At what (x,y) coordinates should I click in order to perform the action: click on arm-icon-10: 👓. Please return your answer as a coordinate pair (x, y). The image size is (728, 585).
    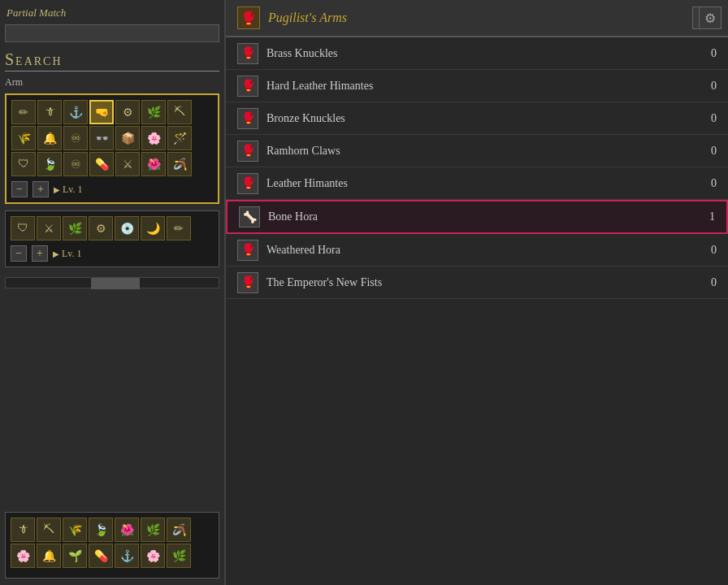
    Looking at the image, I should click on (102, 138).